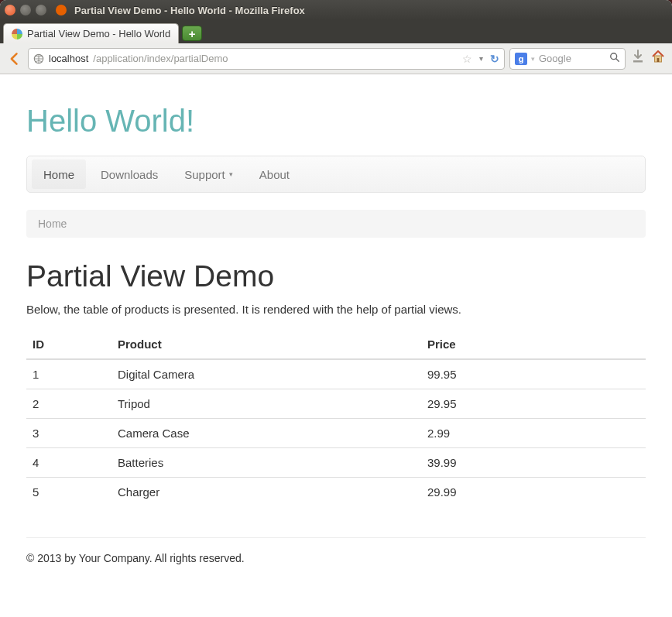  Describe the element at coordinates (99, 34) in the screenshot. I see `tab-title: Partial View Demo - Hello World` at that location.